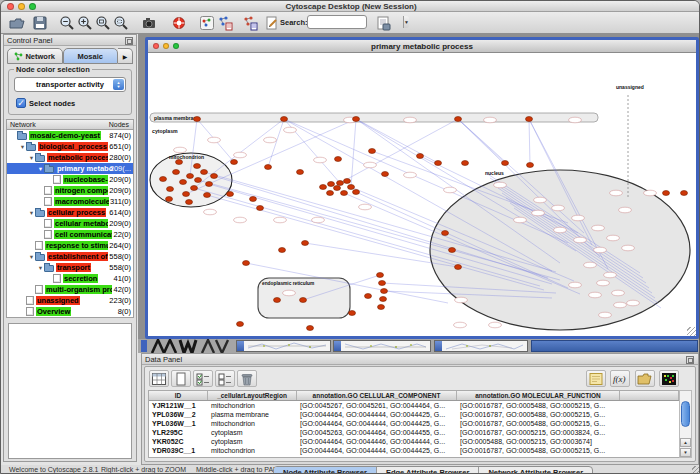  What do you see at coordinates (686, 442) in the screenshot?
I see `scroll-up-icon: ▲` at bounding box center [686, 442].